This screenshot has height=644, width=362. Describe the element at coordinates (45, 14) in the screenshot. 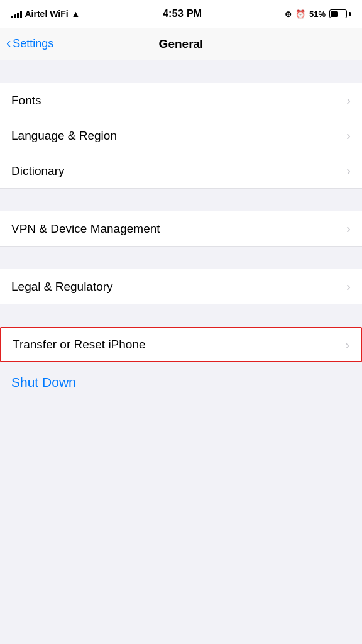

I see `status-left: Airtel WiFi ▲` at that location.